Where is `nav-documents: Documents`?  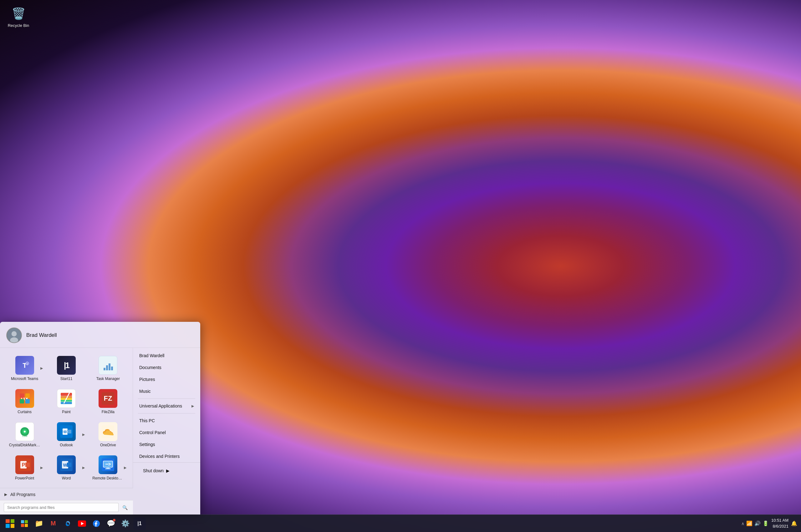
nav-documents: Documents is located at coordinates (167, 368).